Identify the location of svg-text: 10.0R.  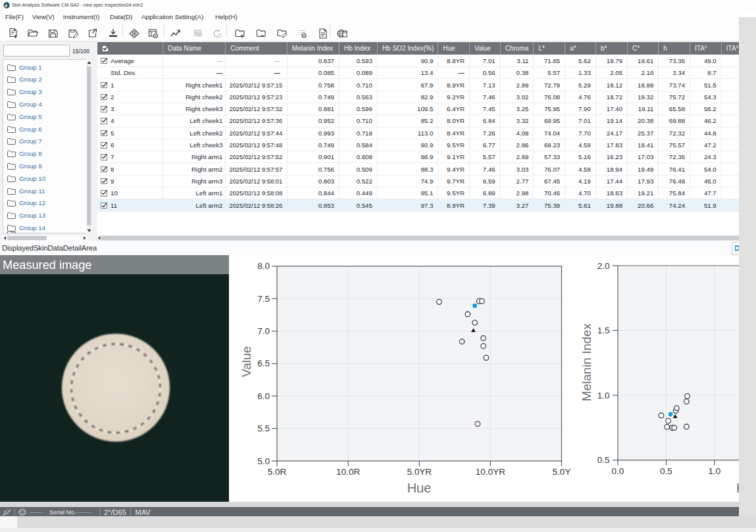
(348, 472).